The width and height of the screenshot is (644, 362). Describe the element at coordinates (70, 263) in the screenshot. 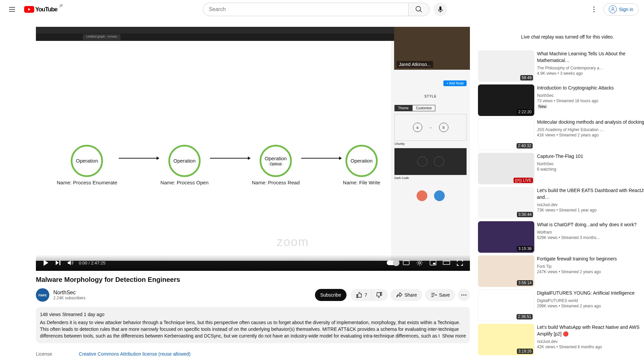

I see `volume-button` at that location.